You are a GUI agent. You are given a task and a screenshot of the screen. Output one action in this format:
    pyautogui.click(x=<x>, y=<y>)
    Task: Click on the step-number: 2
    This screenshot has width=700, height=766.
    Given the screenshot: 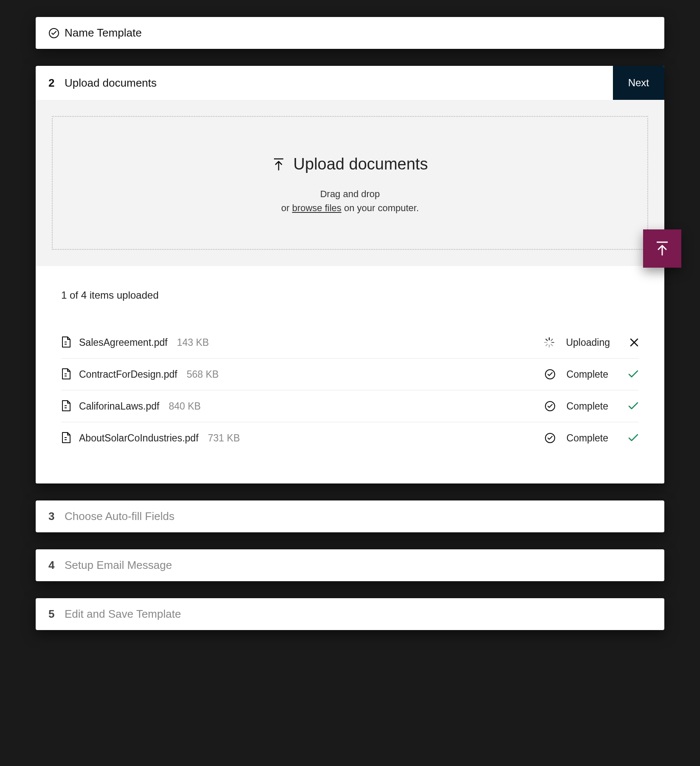 What is the action you would take?
    pyautogui.click(x=56, y=83)
    